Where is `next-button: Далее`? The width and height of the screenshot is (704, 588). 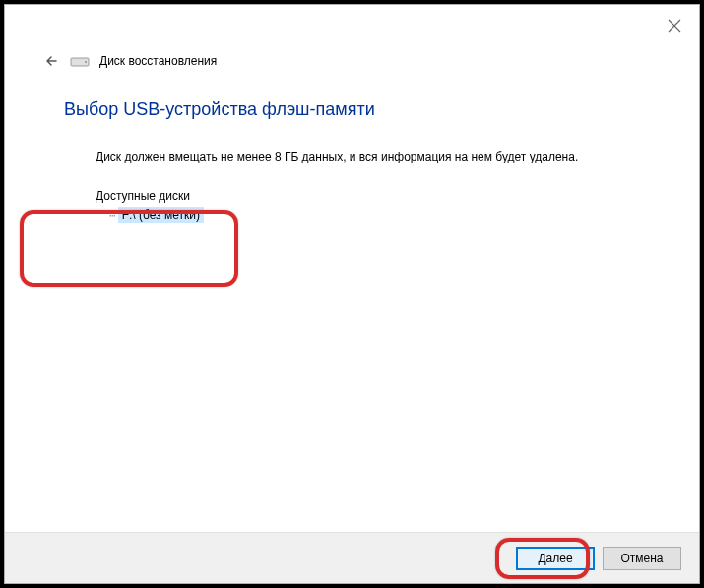
next-button: Далее is located at coordinates (555, 558).